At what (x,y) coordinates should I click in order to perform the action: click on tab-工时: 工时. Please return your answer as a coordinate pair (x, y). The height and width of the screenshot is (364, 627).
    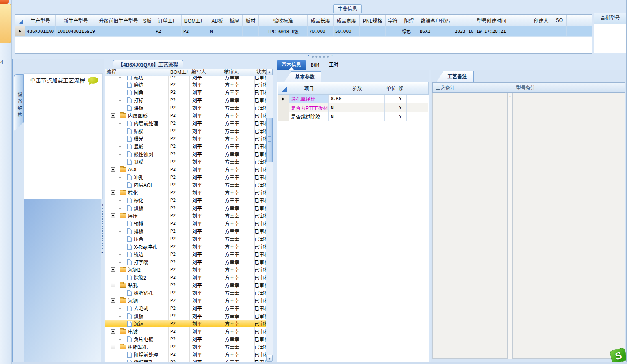
    Looking at the image, I should click on (334, 65).